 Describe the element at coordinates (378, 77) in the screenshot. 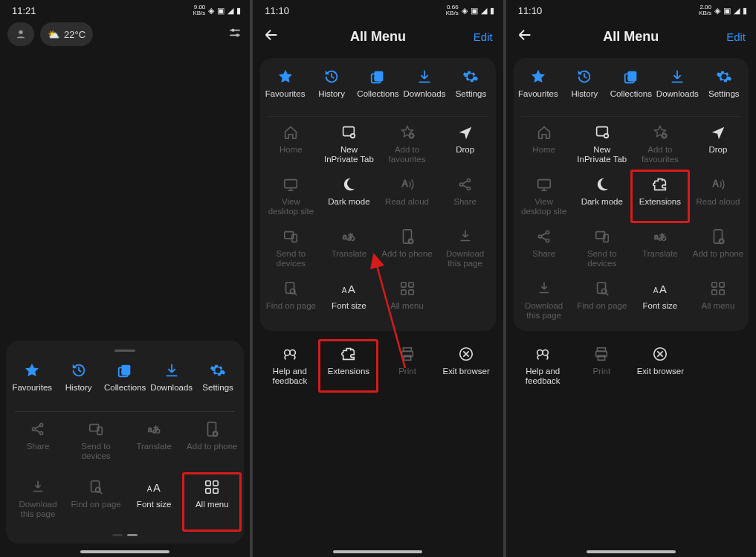

I see `collections-icon` at that location.